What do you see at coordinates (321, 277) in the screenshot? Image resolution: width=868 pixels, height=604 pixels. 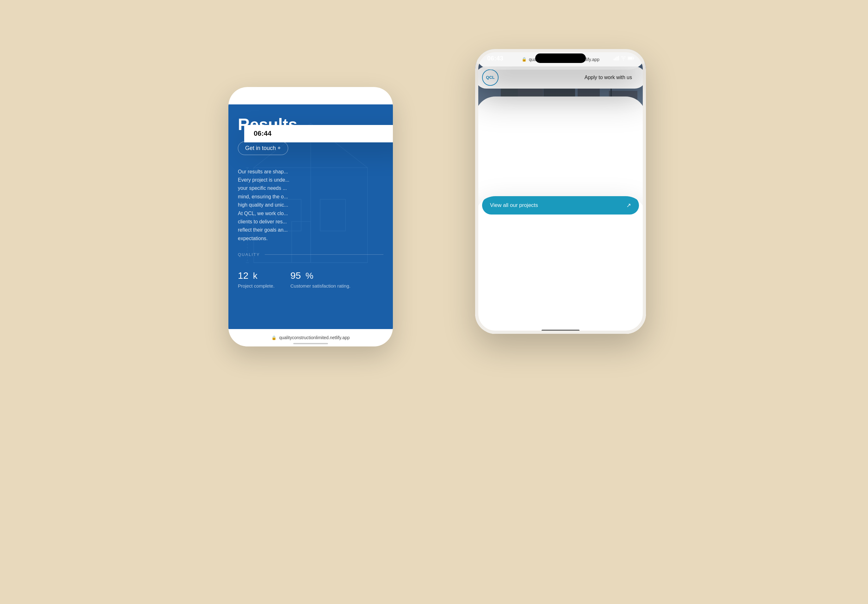 I see `stat-satisfaction: 95 % Customer satisfaction rating.` at bounding box center [321, 277].